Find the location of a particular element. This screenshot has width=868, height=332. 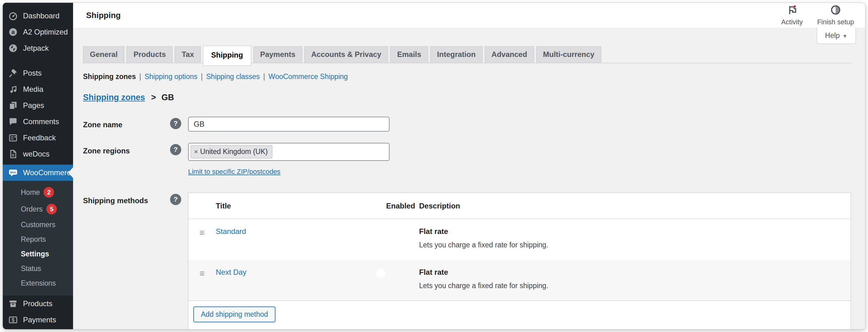

speech-bubble-icon is located at coordinates (13, 121).